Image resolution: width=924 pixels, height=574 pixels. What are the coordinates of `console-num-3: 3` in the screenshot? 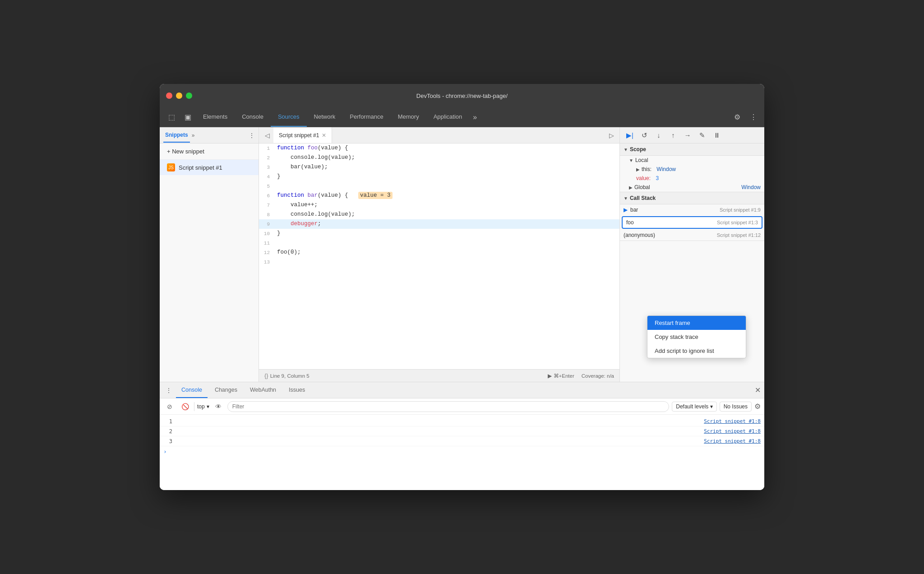 It's located at (170, 441).